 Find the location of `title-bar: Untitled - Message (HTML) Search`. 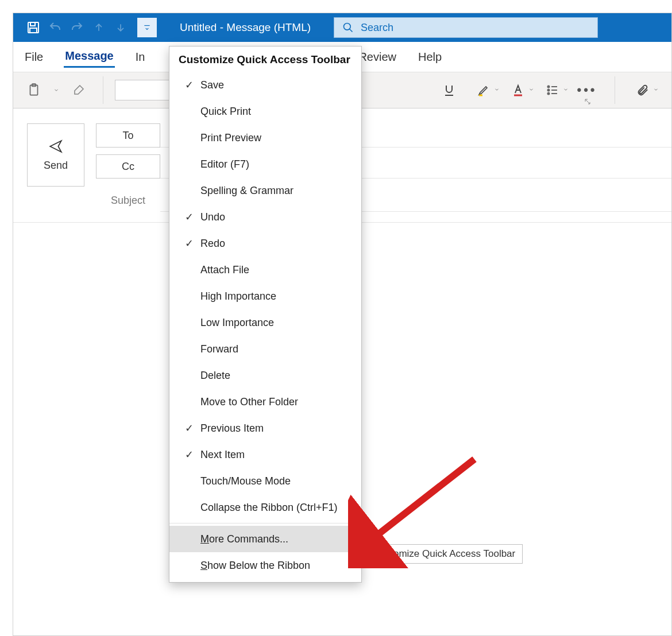

title-bar: Untitled - Message (HTML) Search is located at coordinates (342, 28).